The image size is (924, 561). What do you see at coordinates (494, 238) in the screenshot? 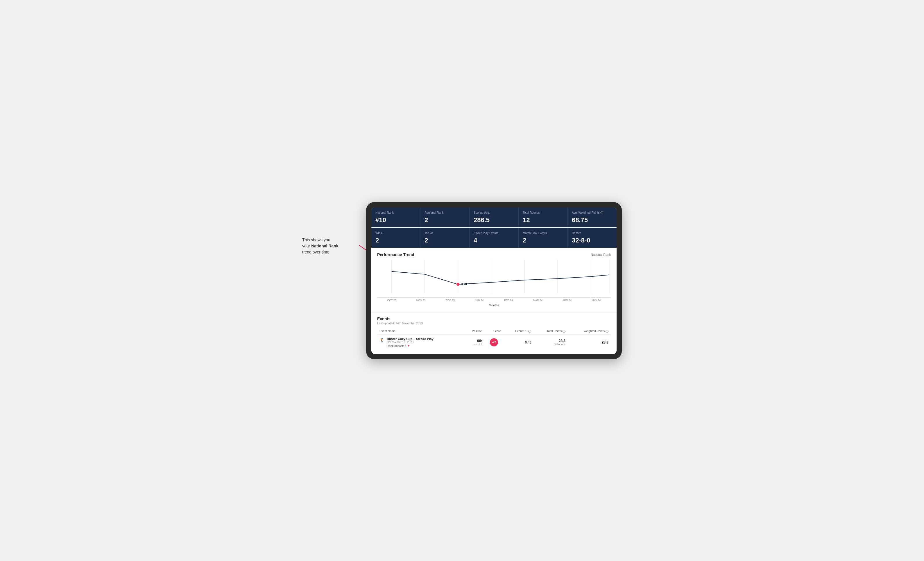
I see `stats-row-2: Wins 2 Top 3s 2 Stroke Play Events 4 Mat…` at bounding box center [494, 238].